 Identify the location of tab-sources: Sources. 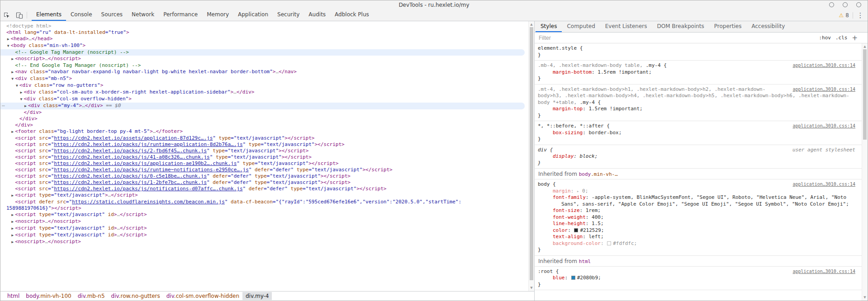
(112, 15).